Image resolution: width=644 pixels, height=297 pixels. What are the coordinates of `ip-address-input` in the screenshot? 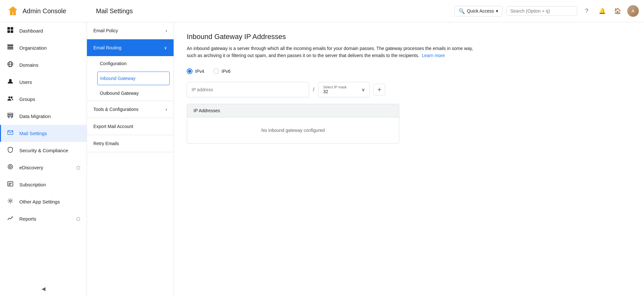 It's located at (248, 90).